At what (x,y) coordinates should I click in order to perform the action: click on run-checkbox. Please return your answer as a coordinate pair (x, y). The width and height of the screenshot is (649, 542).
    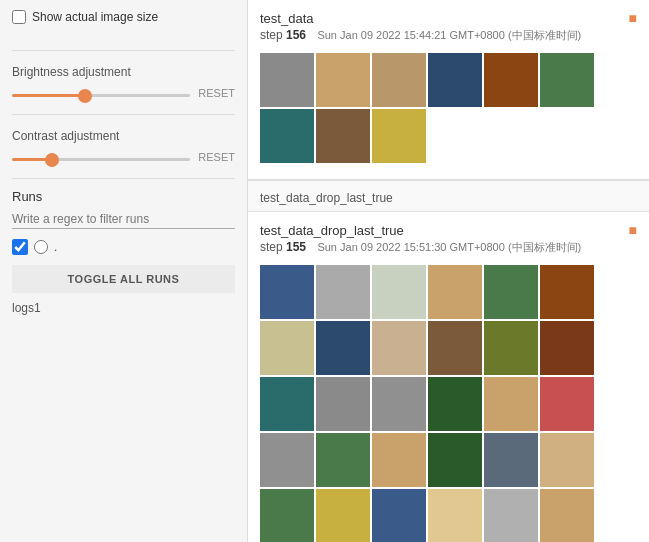
    Looking at the image, I should click on (20, 247).